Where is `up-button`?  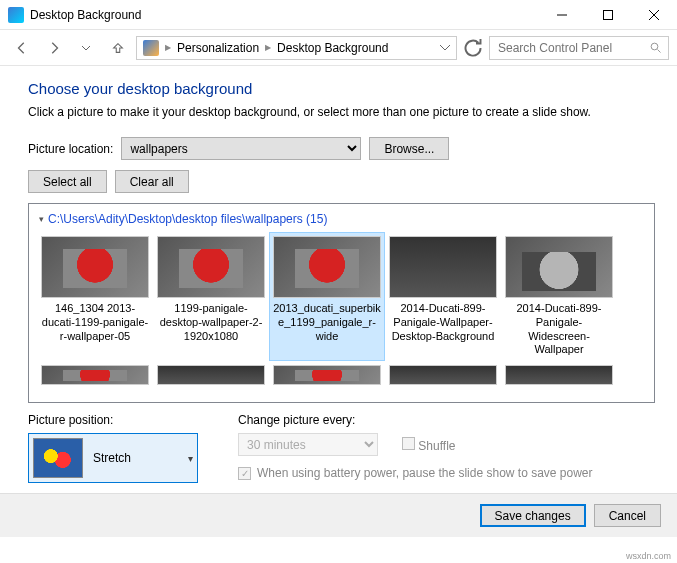 up-button is located at coordinates (118, 48).